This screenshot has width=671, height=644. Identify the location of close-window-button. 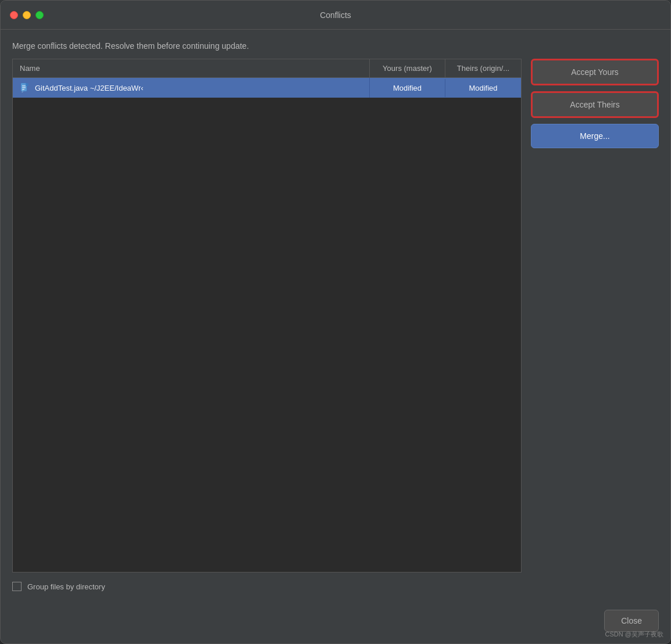
(14, 15).